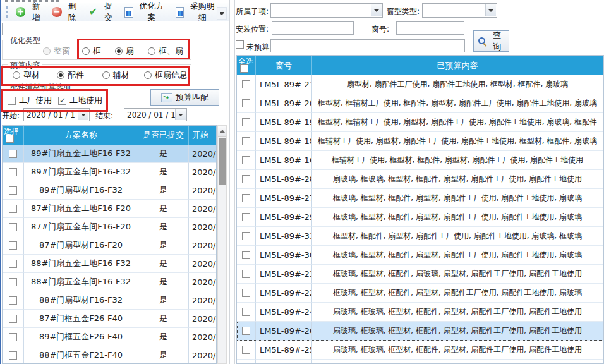  Describe the element at coordinates (30, 13) in the screenshot. I see `add-button: 新增` at that location.